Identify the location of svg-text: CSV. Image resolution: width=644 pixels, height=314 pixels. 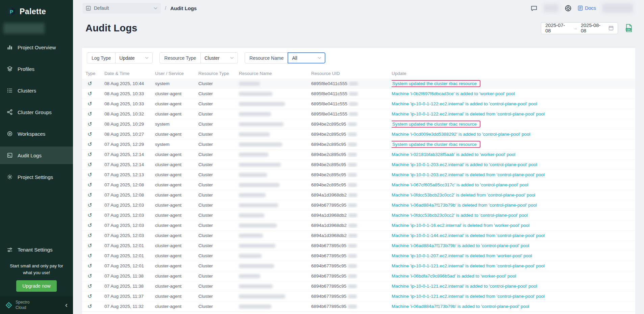
(628, 29).